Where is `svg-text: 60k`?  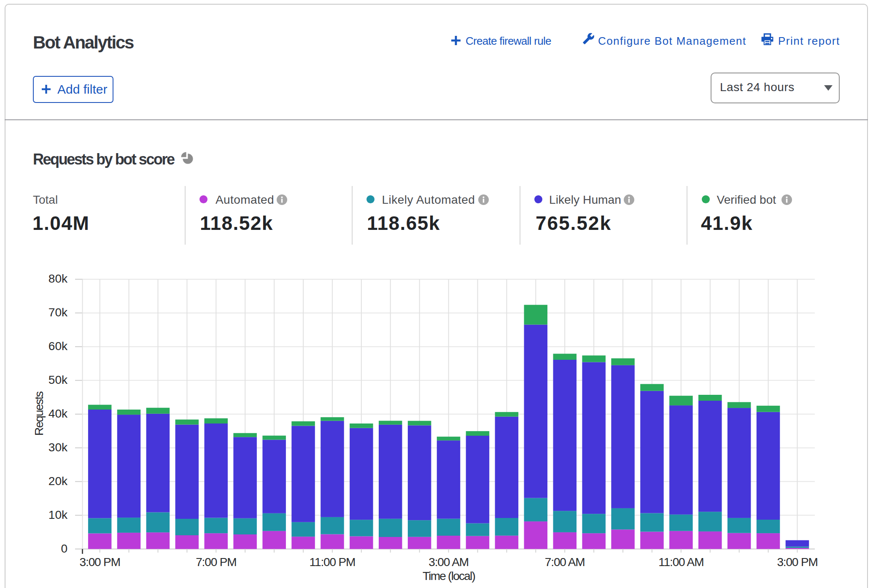
svg-text: 60k is located at coordinates (58, 346).